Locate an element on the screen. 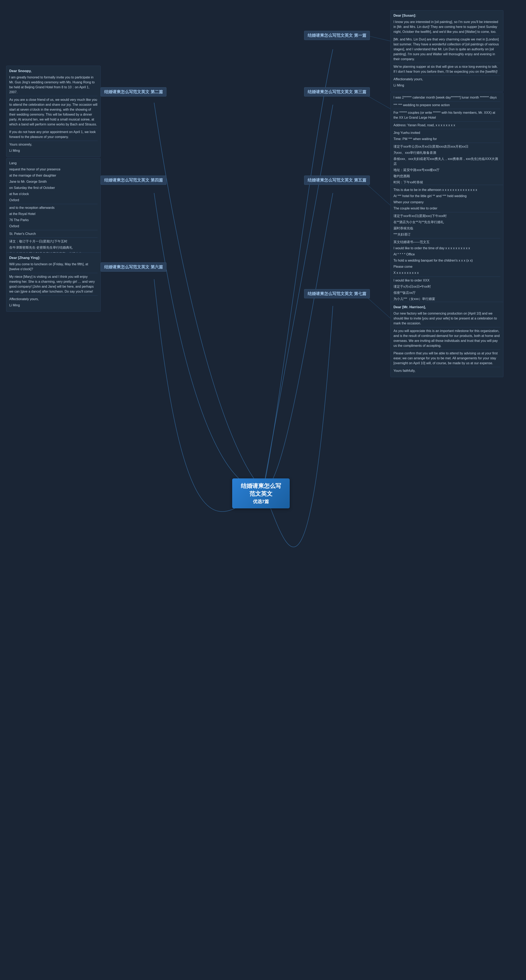 This screenshot has height=980, width=526. center-node: 结婚请柬怎么写范文英文 优选7篇 is located at coordinates (261, 493).